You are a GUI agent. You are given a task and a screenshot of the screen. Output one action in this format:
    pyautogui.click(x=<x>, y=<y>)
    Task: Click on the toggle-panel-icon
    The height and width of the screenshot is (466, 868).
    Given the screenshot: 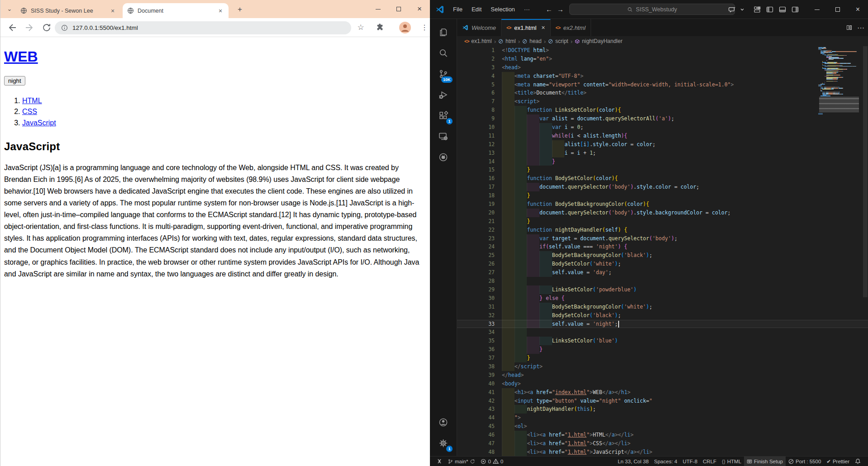 What is the action you would take?
    pyautogui.click(x=782, y=10)
    